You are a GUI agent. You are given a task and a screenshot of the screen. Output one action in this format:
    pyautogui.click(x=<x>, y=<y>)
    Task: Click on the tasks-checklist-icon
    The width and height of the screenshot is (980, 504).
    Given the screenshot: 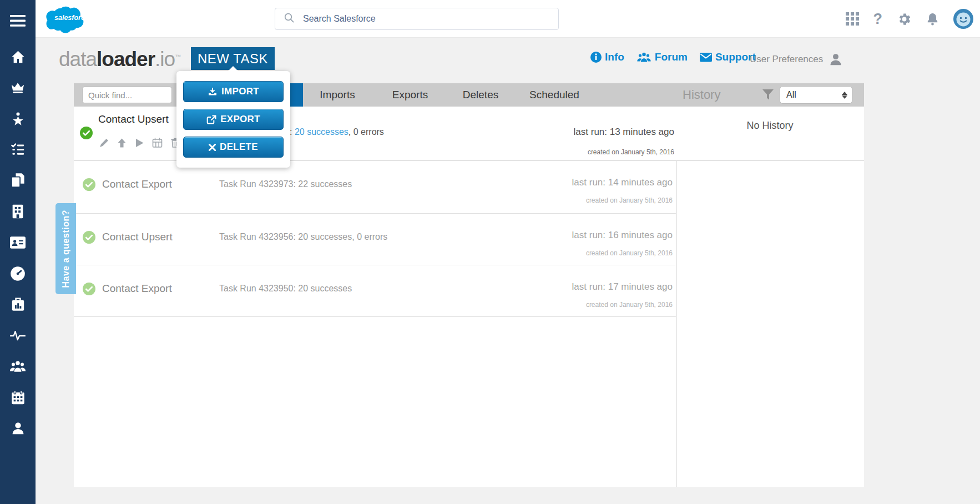 What is the action you would take?
    pyautogui.click(x=18, y=149)
    